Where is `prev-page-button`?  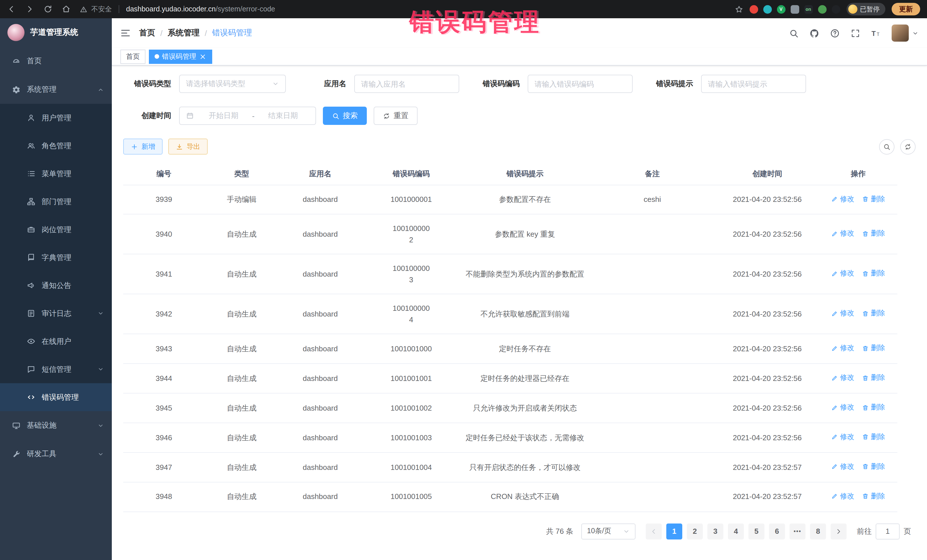
prev-page-button is located at coordinates (654, 531).